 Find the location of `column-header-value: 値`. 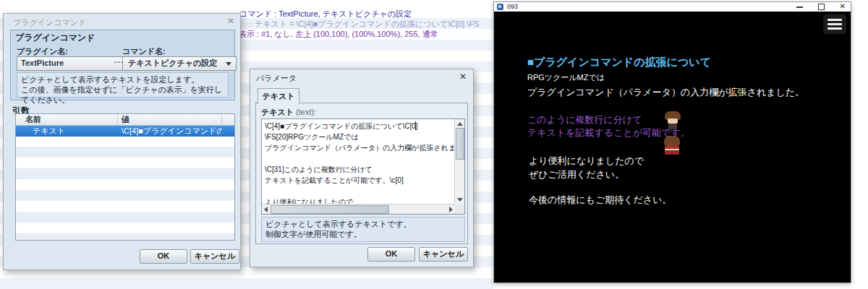

column-header-value: 値 is located at coordinates (170, 120).